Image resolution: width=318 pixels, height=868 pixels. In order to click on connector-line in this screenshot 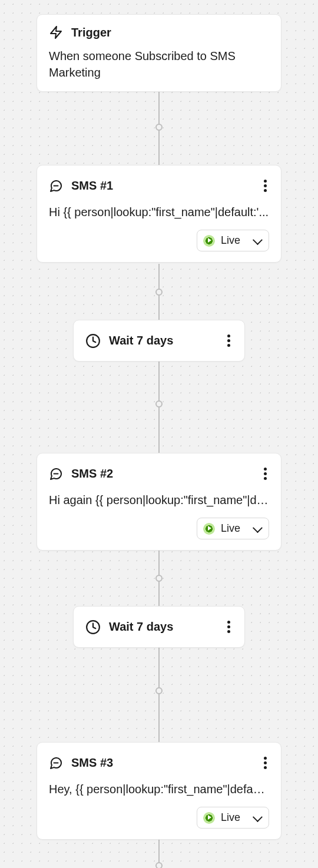, I will do `click(159, 694)`.